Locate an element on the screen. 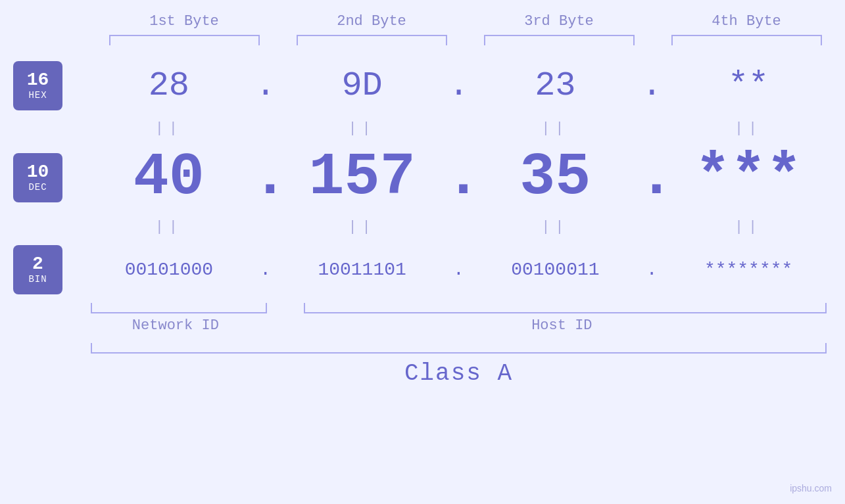  equals-row-1: || || || || is located at coordinates (459, 128).